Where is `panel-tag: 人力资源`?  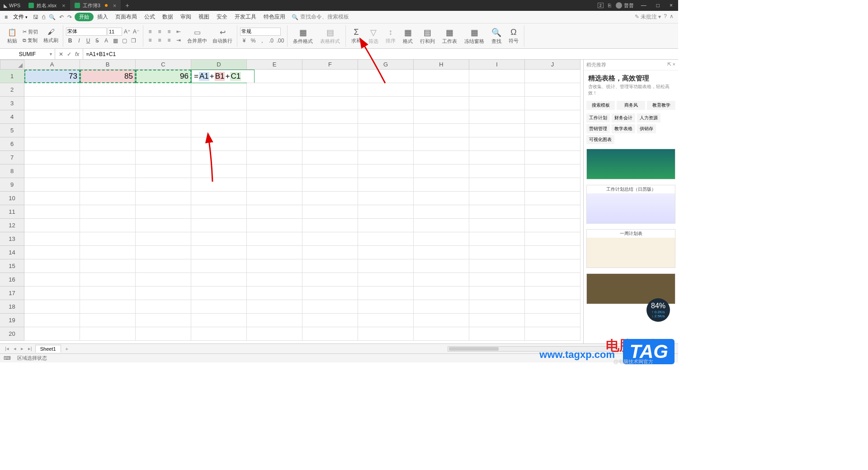 panel-tag: 人力资源 is located at coordinates (649, 118).